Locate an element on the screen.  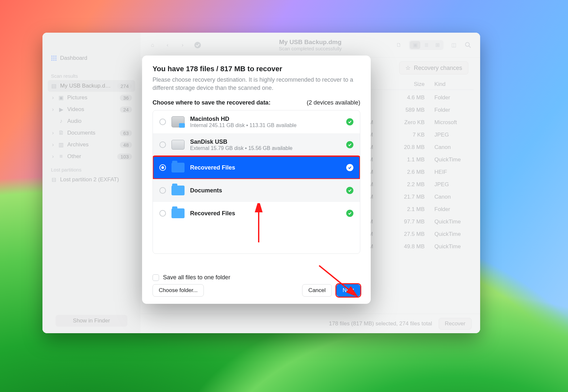
save-all-checkbox is located at coordinates (156, 278).